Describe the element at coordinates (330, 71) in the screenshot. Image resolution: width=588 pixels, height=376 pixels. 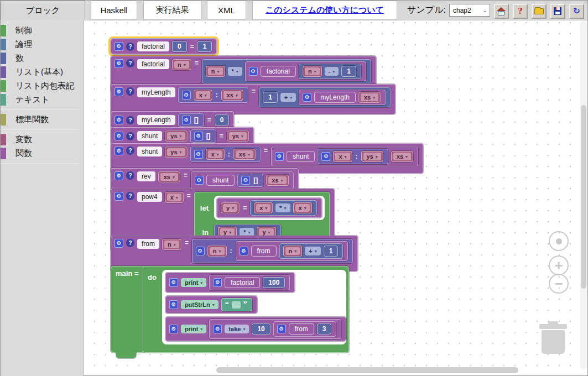
I see `subtract-block: n▾ -▾ 1` at that location.